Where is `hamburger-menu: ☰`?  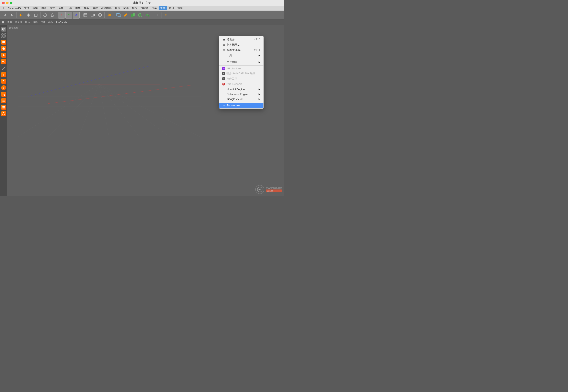
hamburger-menu: ☰ is located at coordinates (3, 23).